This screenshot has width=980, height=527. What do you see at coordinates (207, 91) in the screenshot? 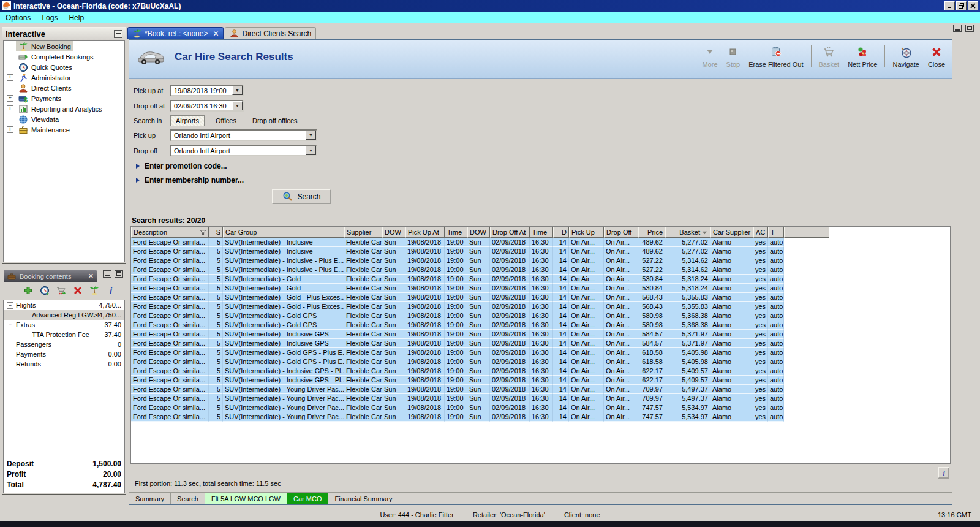
I see `pickup-at-combo: 19/08/2018 19:00 ▼` at bounding box center [207, 91].